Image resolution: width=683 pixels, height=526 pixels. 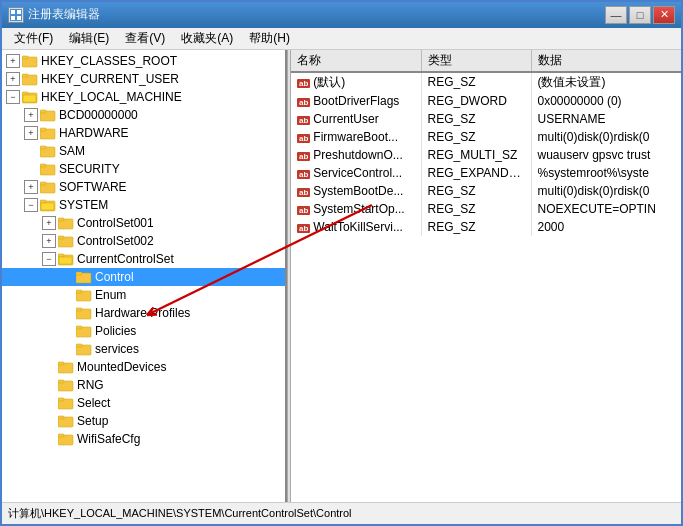 I want to click on reg-data-cell: NOEXECUTE=OPTIN, so click(x=606, y=209).